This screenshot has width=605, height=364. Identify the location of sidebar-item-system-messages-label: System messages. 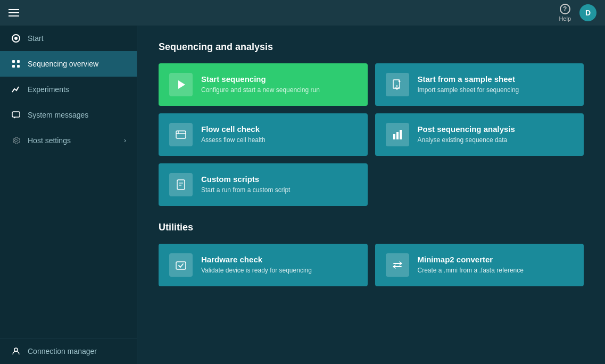
(77, 115).